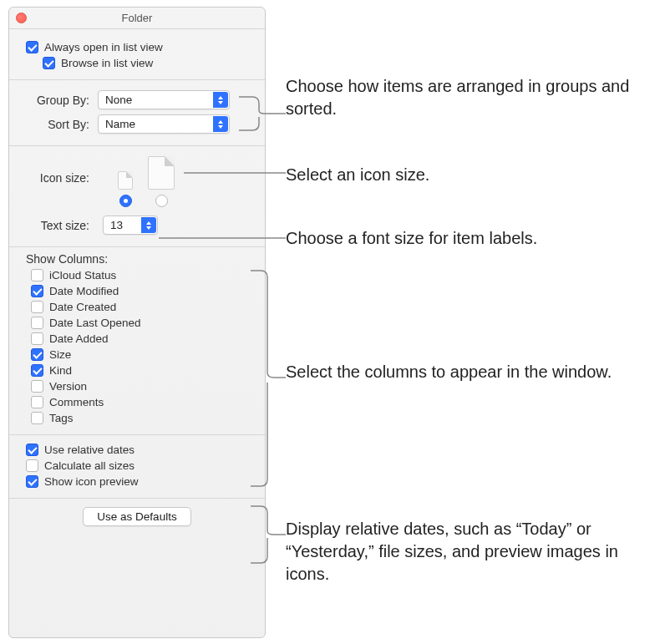  I want to click on view-mode-section: Always open in list view Browse in list …, so click(137, 54).